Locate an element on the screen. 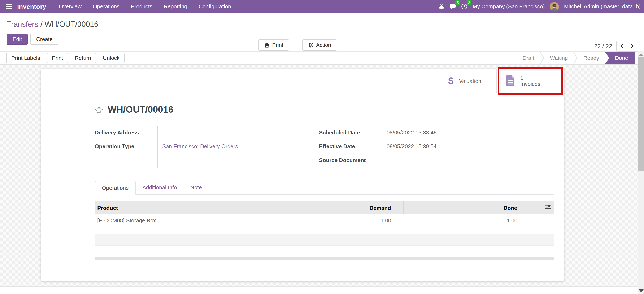 This screenshot has width=644, height=294. valuation-smart-button: $ Valuation is located at coordinates (468, 81).